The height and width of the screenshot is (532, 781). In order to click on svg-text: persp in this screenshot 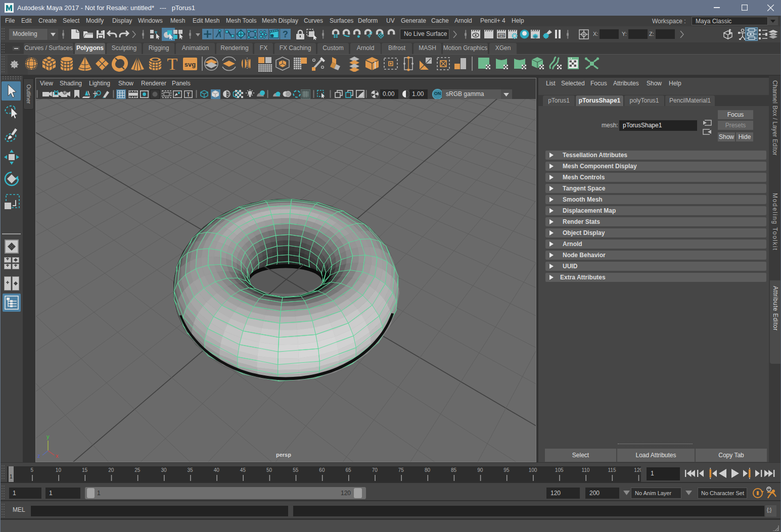, I will do `click(284, 455)`.